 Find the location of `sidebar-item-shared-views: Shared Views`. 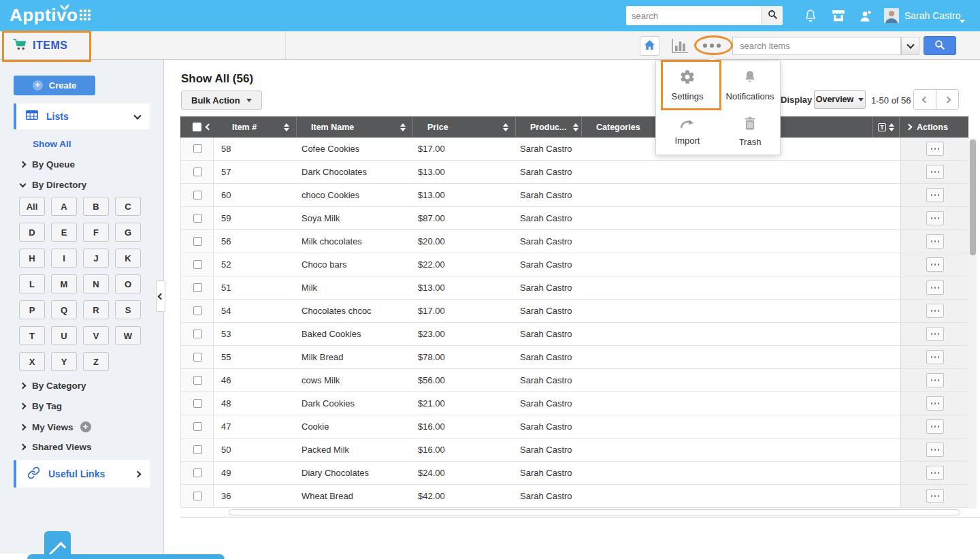

sidebar-item-shared-views: Shared Views is located at coordinates (56, 447).